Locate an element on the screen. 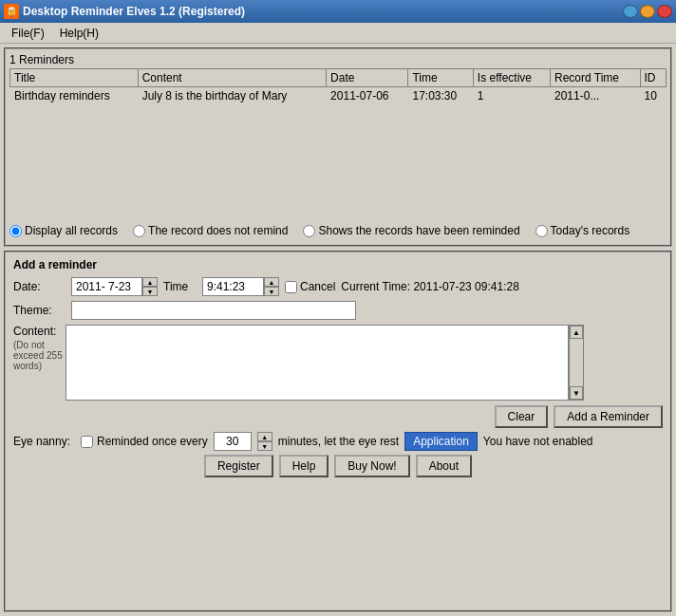 The height and width of the screenshot is (616, 676). title-bar-text: Desktop Reminder Elves 1.2 (Registered) is located at coordinates (134, 11).